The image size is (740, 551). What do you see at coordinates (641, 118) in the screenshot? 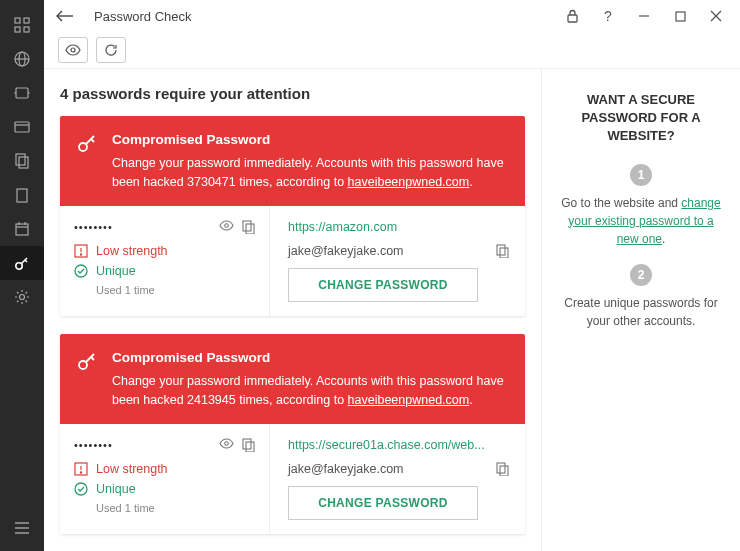
I see `panel-title: WANT A SECURE PASSWORD FOR A WEBSITE?` at bounding box center [641, 118].